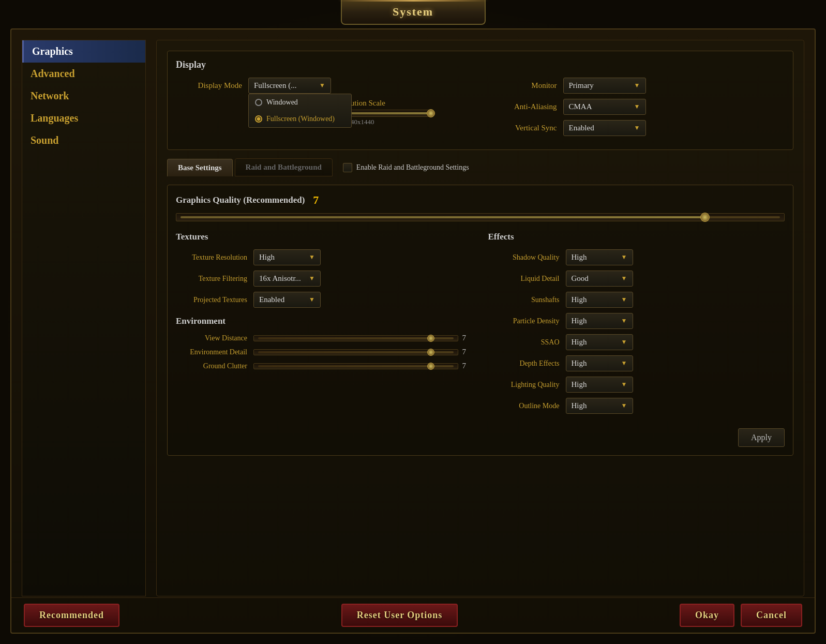 The image size is (826, 644). Describe the element at coordinates (637, 107) in the screenshot. I see `aa-arrow-icon: ▼` at that location.